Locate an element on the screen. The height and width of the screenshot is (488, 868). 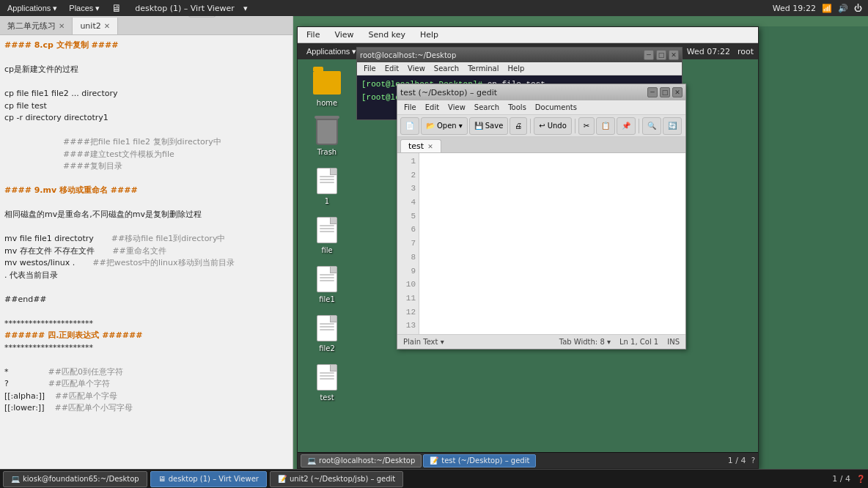
guest-time: Wed 07:22 is located at coordinates (708, 51).